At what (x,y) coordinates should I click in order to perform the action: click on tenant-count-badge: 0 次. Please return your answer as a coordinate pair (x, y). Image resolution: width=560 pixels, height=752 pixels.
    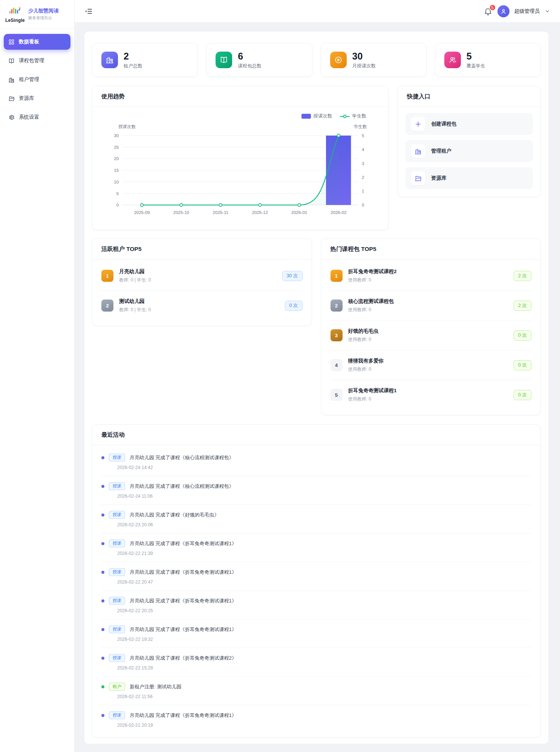
    Looking at the image, I should click on (294, 306).